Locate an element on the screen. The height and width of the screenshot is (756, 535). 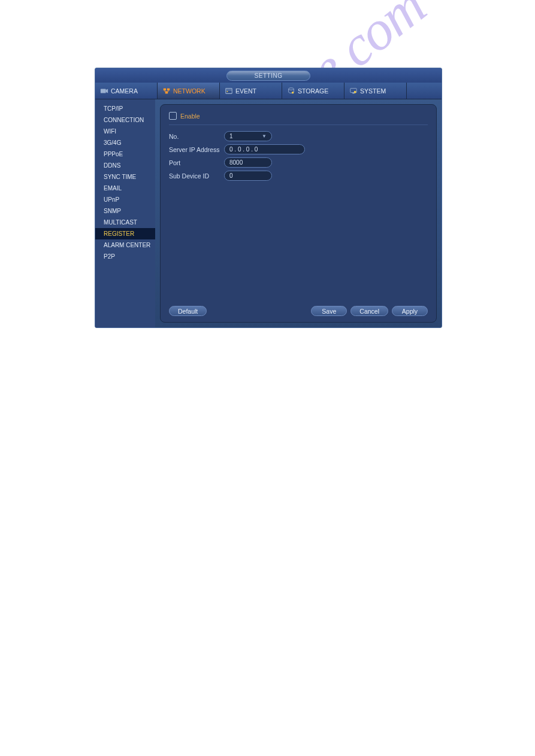
tab-camera: CAMERA is located at coordinates (126, 91).